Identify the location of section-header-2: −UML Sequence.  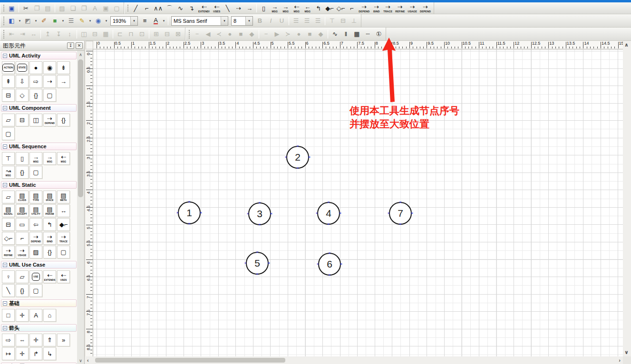
(39, 146).